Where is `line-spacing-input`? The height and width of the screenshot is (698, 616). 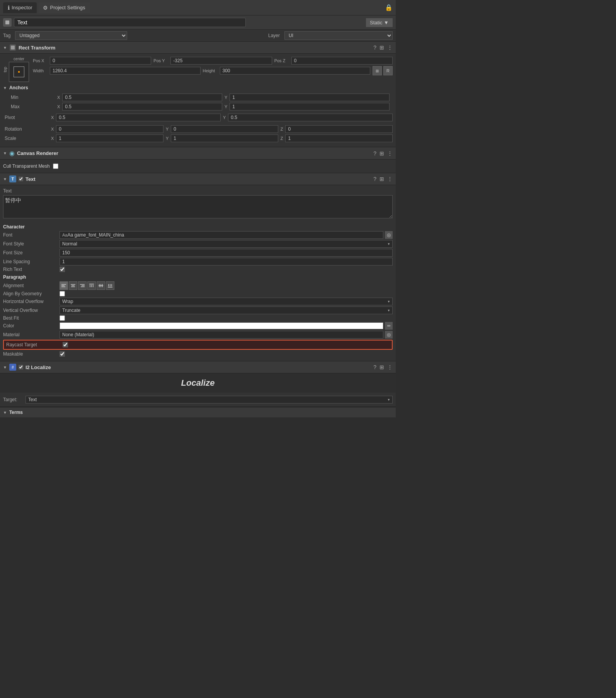 line-spacing-input is located at coordinates (226, 262).